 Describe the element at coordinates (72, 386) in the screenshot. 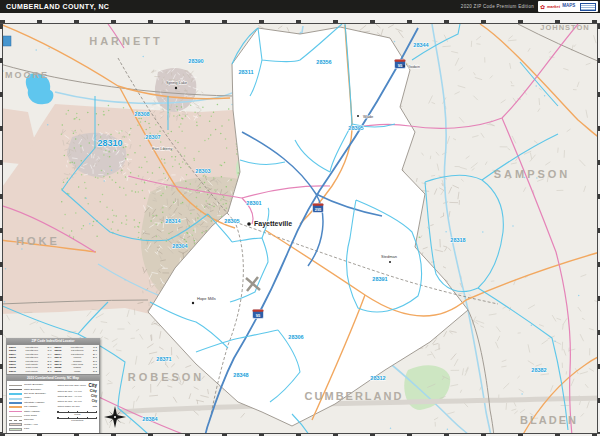

I see `city-class-label: Cities 100,000 and Above` at that location.